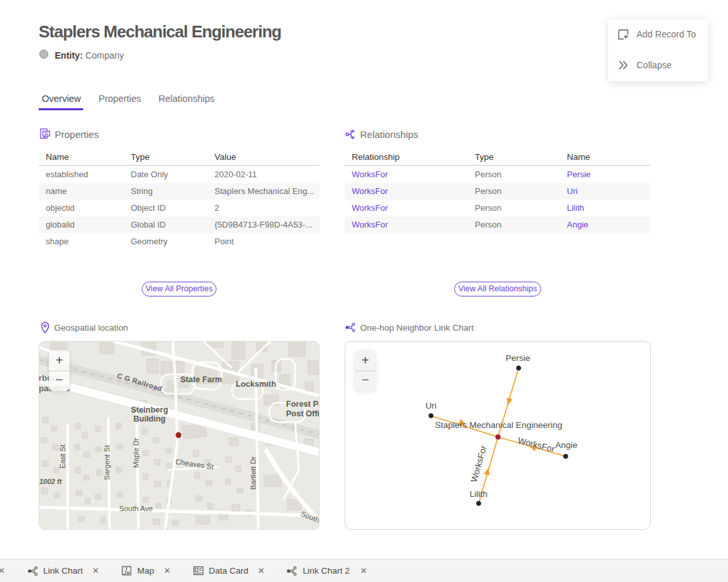 The image size is (728, 582). What do you see at coordinates (62, 456) in the screenshot?
I see `svg-text: East St` at bounding box center [62, 456].